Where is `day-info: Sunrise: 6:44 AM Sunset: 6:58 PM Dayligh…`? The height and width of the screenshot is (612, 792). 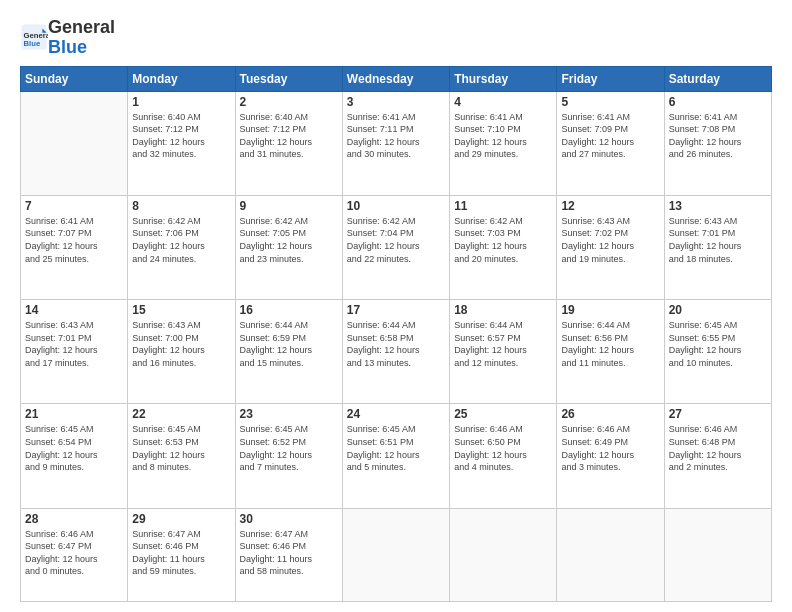
day-info: Sunrise: 6:44 AM Sunset: 6:58 PM Dayligh… is located at coordinates (396, 344).